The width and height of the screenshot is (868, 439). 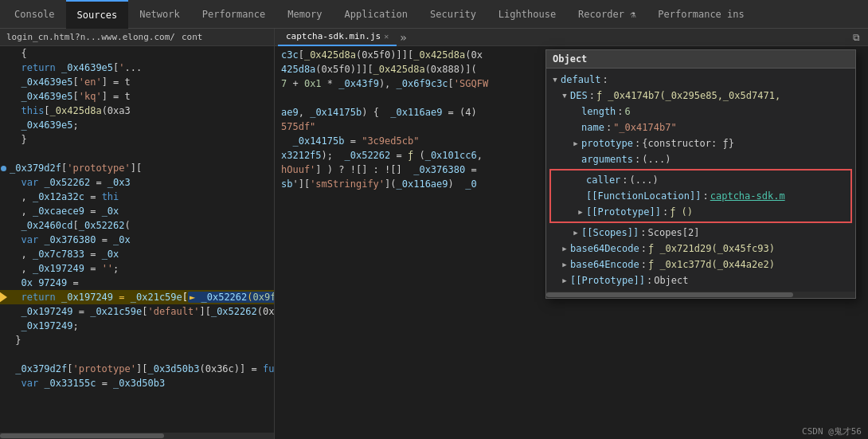 I want to click on tree-item-prototype1: prototype : {constructor: ƒ}, so click(x=701, y=143).